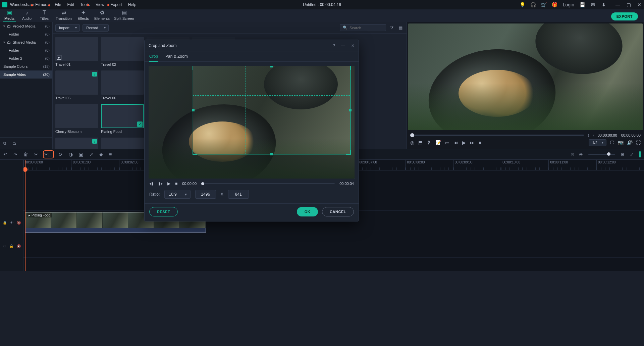 This screenshot has width=644, height=346. Describe the element at coordinates (116, 5) in the screenshot. I see `menu-export: Export` at that location.